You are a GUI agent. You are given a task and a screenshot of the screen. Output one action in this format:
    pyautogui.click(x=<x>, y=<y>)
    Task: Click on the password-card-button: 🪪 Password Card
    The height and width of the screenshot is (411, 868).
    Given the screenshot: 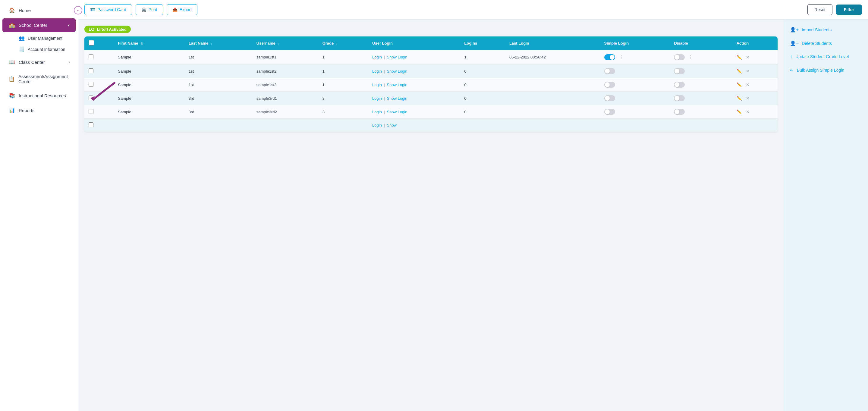 What is the action you would take?
    pyautogui.click(x=108, y=10)
    